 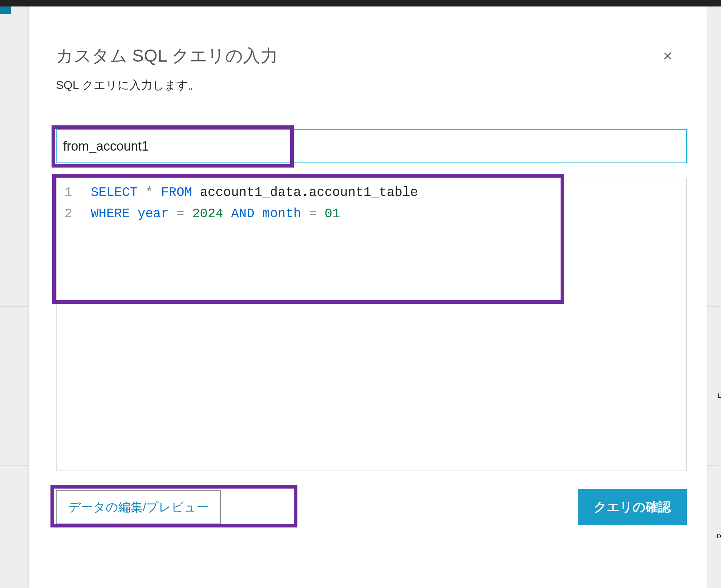 I want to click on button-row: データの編集/プレビュー クエリの確認, so click(x=371, y=507).